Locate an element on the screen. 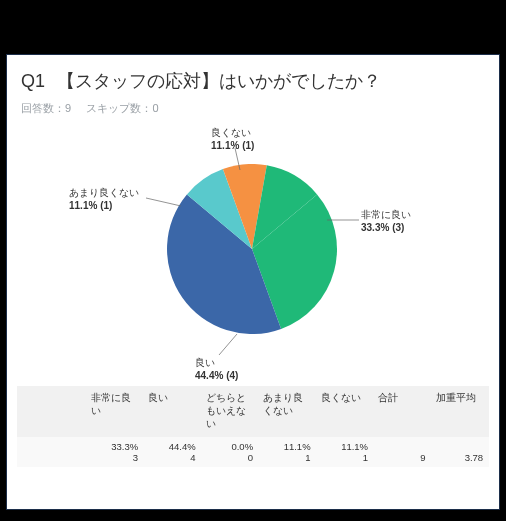 This screenshot has height=521, width=506. label-bad-name: 良くない is located at coordinates (232, 132).